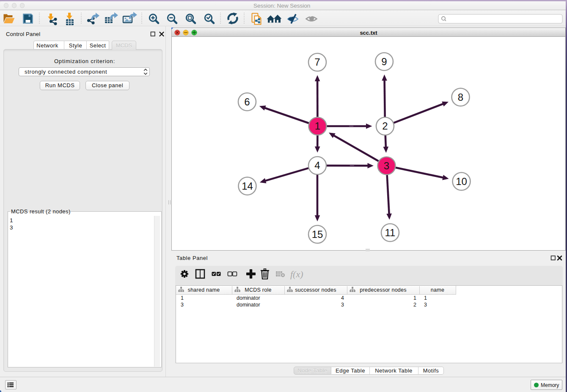 The height and width of the screenshot is (392, 567). Describe the element at coordinates (387, 166) in the screenshot. I see `svg-text: 3` at that location.